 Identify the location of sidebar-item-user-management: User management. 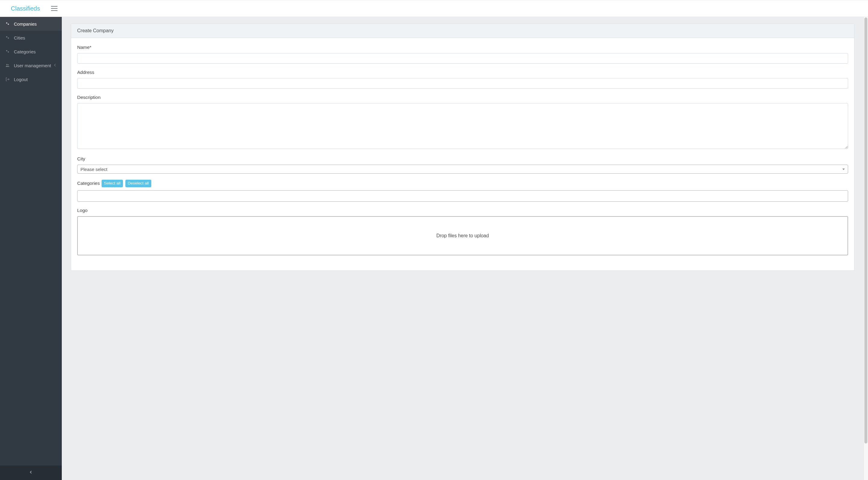
(31, 65).